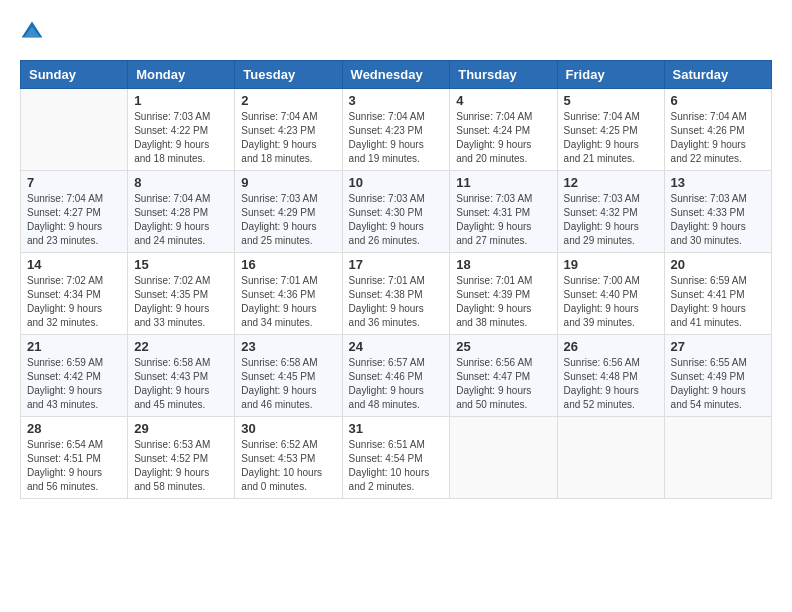 This screenshot has width=792, height=612. I want to click on day-number: 31, so click(396, 428).